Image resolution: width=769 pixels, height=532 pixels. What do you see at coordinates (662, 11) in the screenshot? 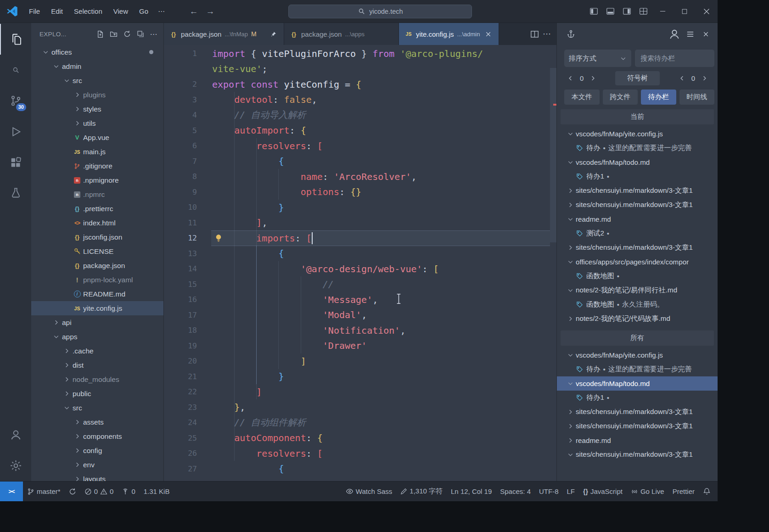
I see `minimize-button` at bounding box center [662, 11].